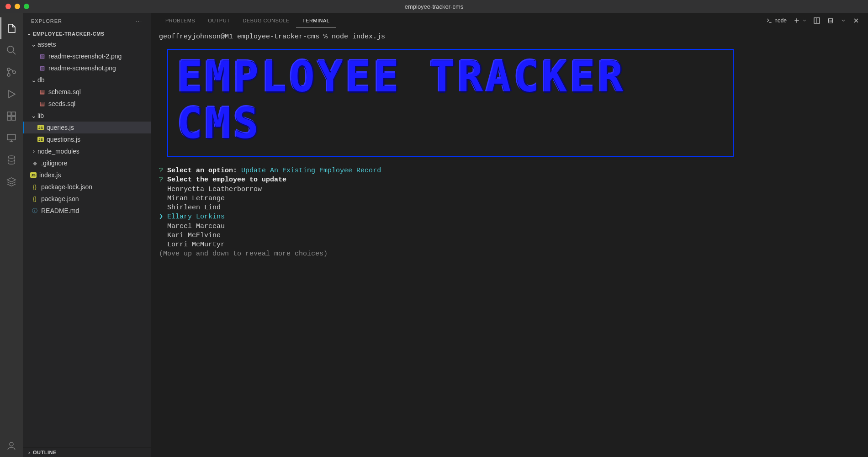  What do you see at coordinates (42, 56) in the screenshot?
I see `image-icon: ▧` at bounding box center [42, 56].